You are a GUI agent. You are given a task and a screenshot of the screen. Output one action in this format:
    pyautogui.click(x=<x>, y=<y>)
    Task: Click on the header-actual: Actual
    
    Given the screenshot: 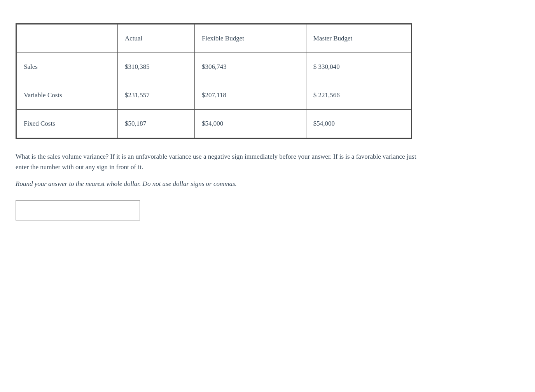 What is the action you would take?
    pyautogui.click(x=156, y=39)
    